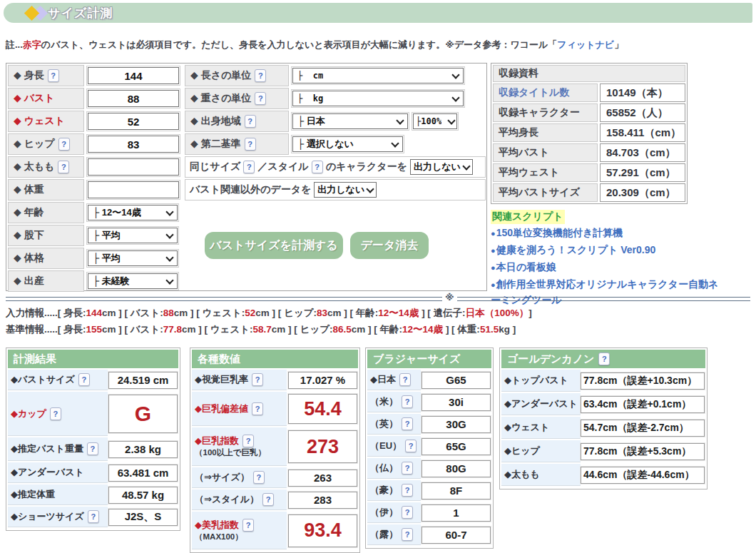 This screenshot has width=756, height=553. Describe the element at coordinates (407, 468) in the screenshot. I see `bra-fr-help-button: ?` at that location.